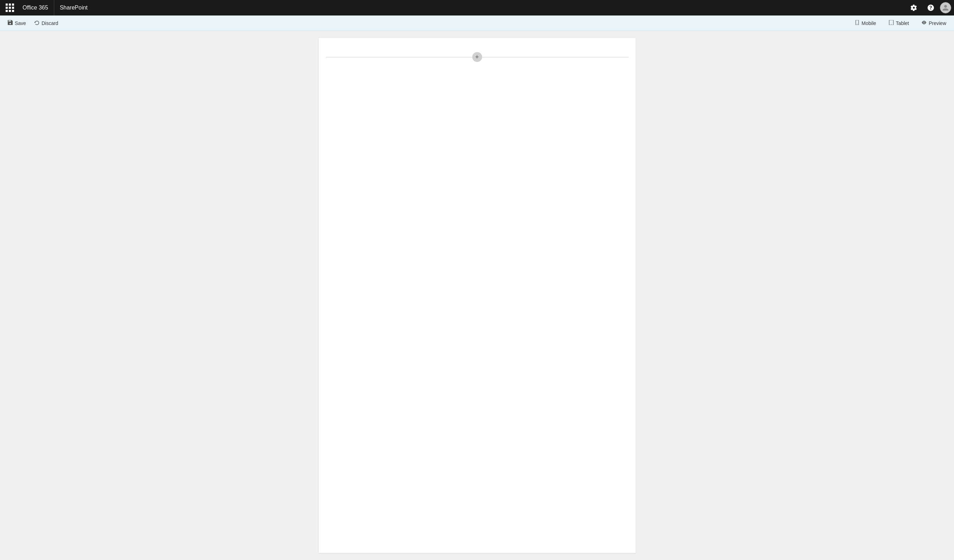 Image resolution: width=954 pixels, height=560 pixels. What do you see at coordinates (477, 57) in the screenshot?
I see `add-section-button: +` at bounding box center [477, 57].